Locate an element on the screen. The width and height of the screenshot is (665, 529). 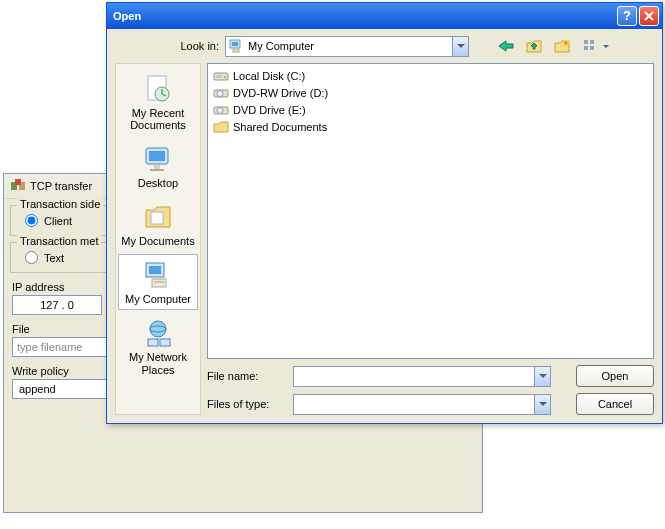
my-documents-icon is located at coordinates (158, 217).